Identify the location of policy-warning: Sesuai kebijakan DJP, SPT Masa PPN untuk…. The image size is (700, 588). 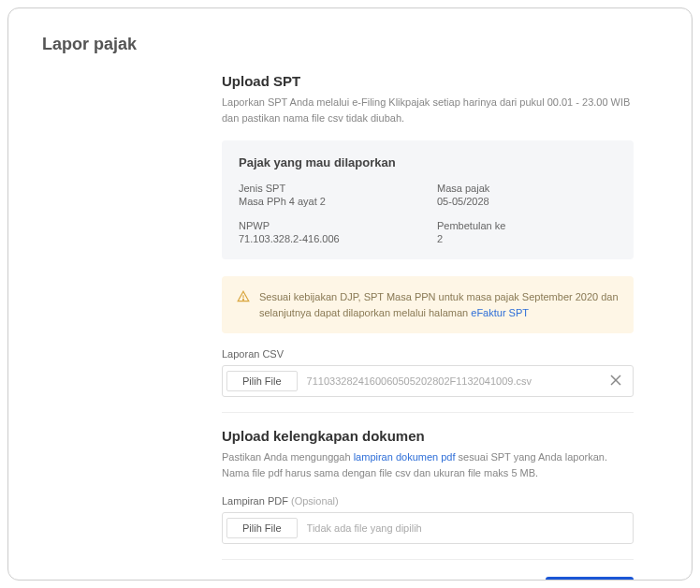
(428, 305).